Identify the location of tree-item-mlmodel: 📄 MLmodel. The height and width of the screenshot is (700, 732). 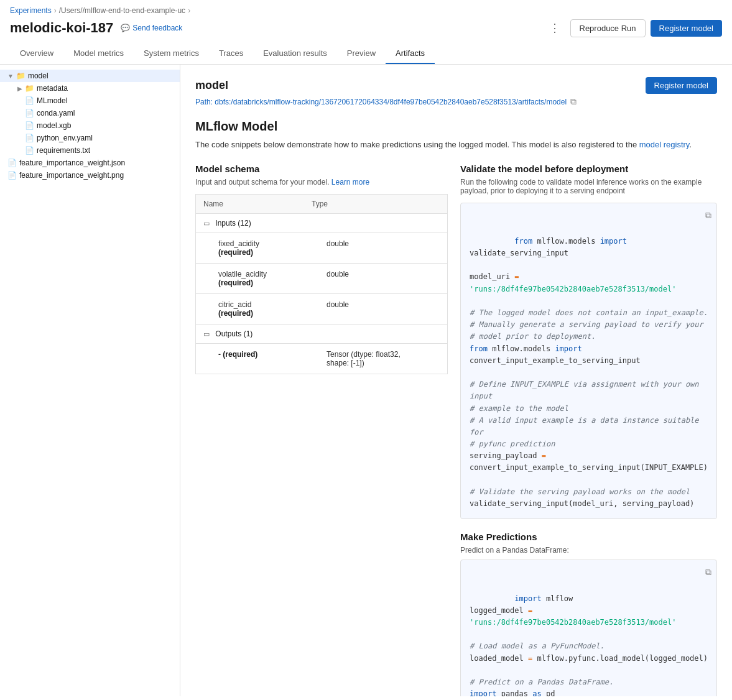
(90, 101).